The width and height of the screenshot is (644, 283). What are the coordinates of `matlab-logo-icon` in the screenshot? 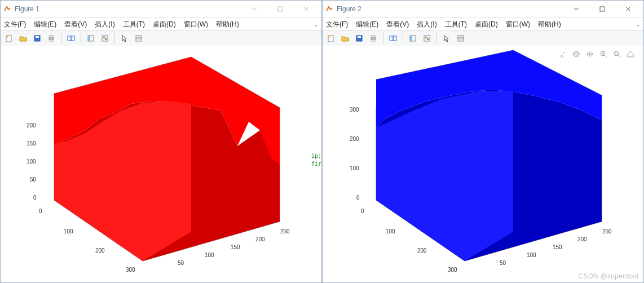 It's located at (7, 9).